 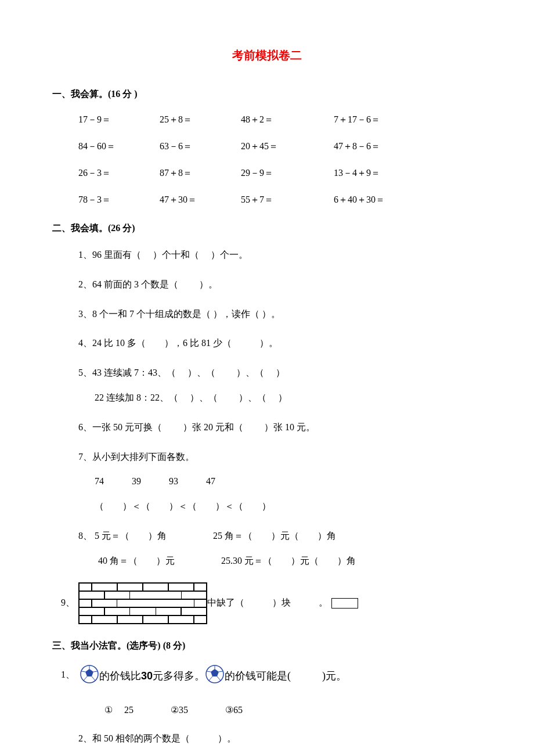 What do you see at coordinates (345, 603) in the screenshot?
I see `single-brick-icon` at bounding box center [345, 603].